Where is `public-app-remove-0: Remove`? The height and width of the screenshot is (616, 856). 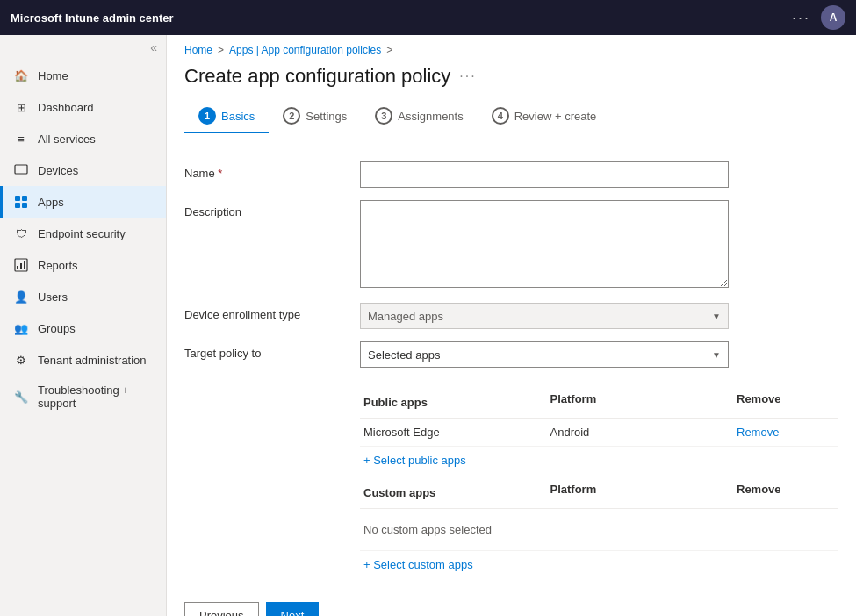
public-app-remove-0: Remove is located at coordinates (786, 432).